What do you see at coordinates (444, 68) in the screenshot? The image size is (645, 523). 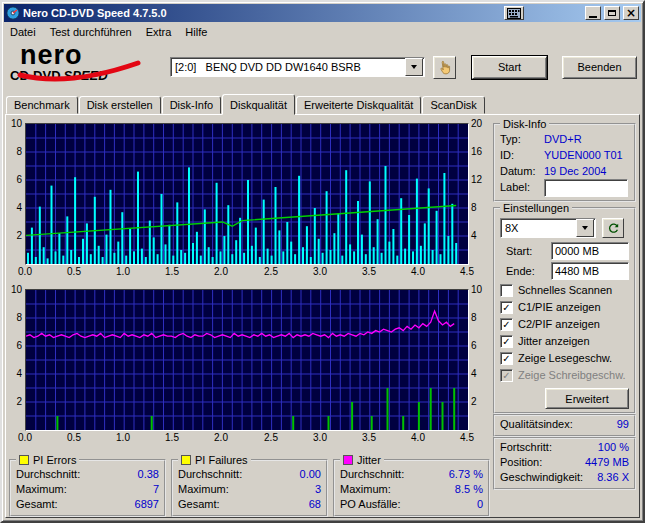 I see `hand-icon` at bounding box center [444, 68].